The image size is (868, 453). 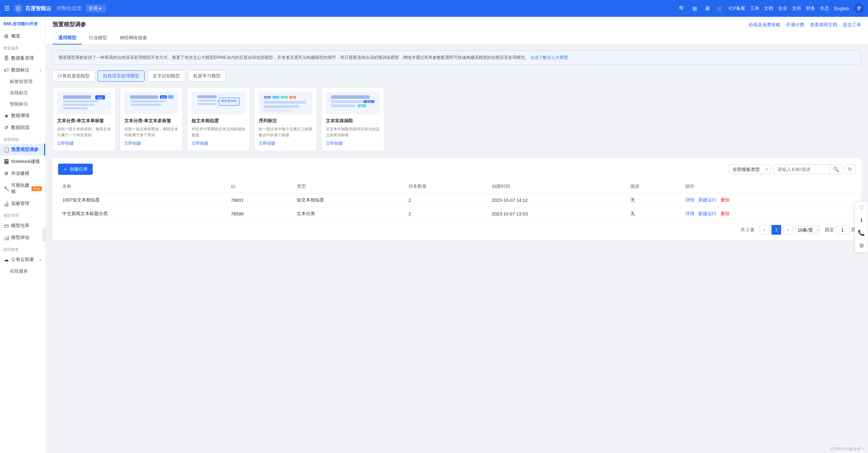 I want to click on sidebar-item-model-eval: 📊 模型评估, so click(x=22, y=238).